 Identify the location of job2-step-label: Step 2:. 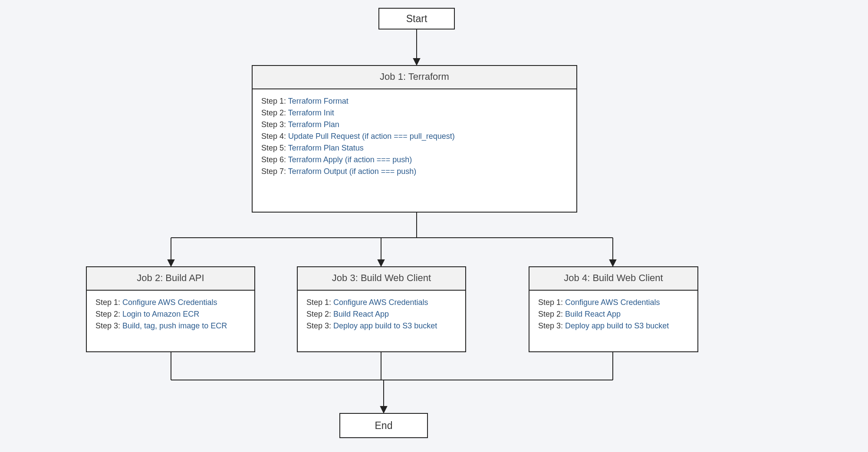
(109, 314).